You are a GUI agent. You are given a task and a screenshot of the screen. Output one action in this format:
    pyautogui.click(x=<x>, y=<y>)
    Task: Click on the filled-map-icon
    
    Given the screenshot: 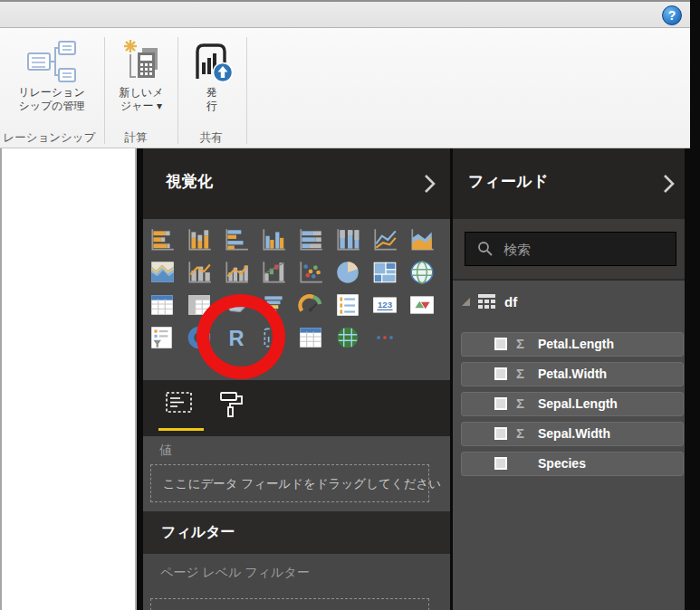 What is the action you would take?
    pyautogui.click(x=236, y=305)
    